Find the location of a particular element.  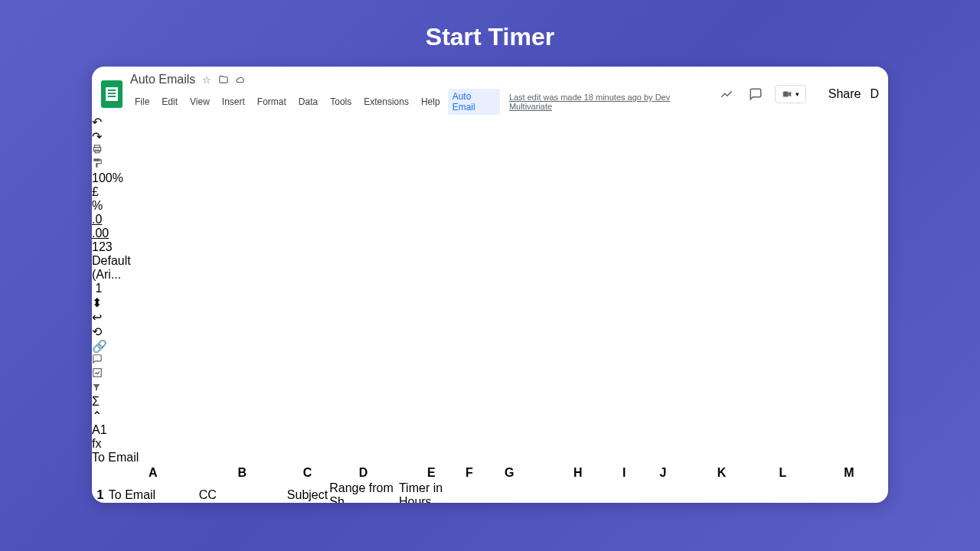

menu-help: Help is located at coordinates (430, 102).